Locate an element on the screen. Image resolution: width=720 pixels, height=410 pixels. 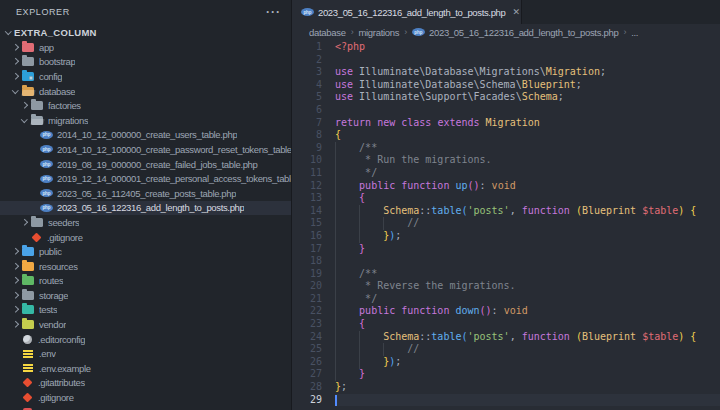
tree-item-app: app is located at coordinates (146, 48).